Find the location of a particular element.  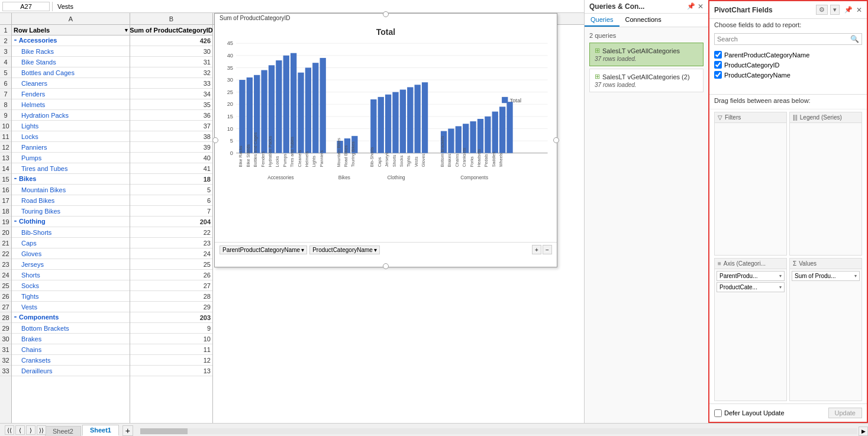

cell-a-6: Cleaners is located at coordinates (71, 83).